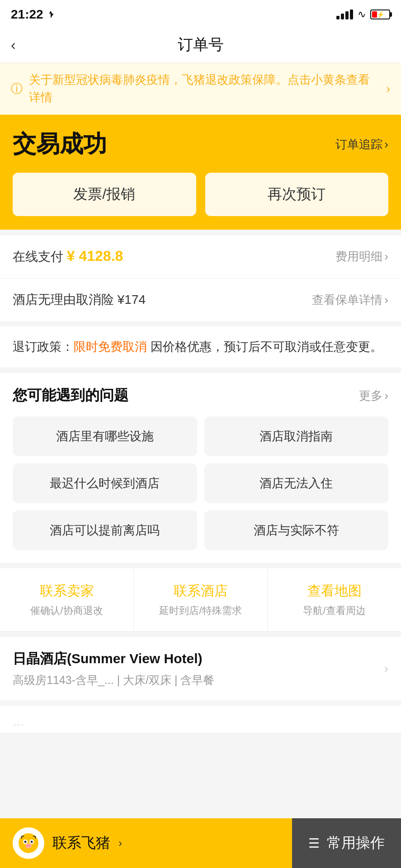 This screenshot has width=401, height=868. I want to click on ops-label: 常用操作, so click(356, 843).